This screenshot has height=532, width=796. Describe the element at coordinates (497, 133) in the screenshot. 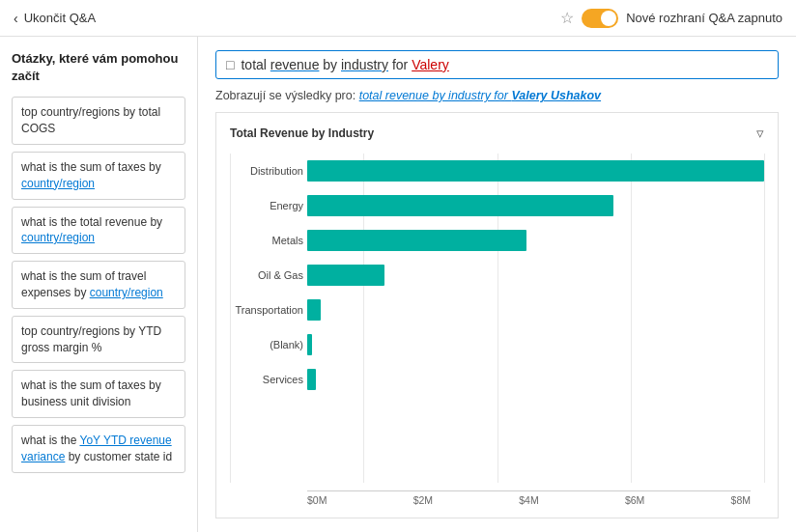

I see `chart-title: Total Revenue by Industry` at that location.